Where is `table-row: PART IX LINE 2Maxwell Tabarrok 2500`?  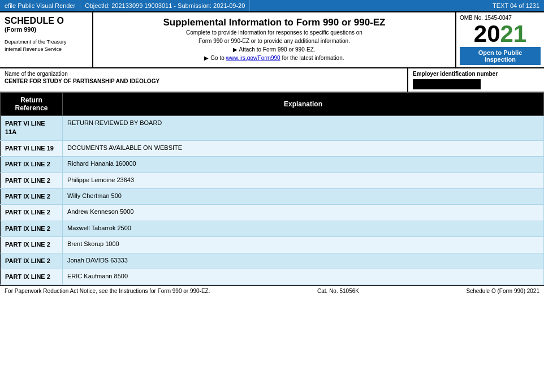
table-row: PART IX LINE 2Maxwell Tabarrok 2500 is located at coordinates (273, 229).